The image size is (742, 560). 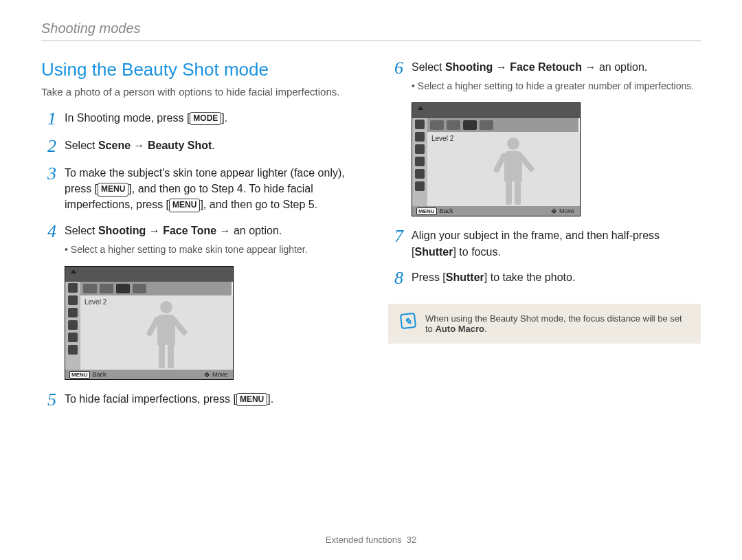 What do you see at coordinates (371, 540) in the screenshot?
I see `page-footer: Extended functions 32` at bounding box center [371, 540].